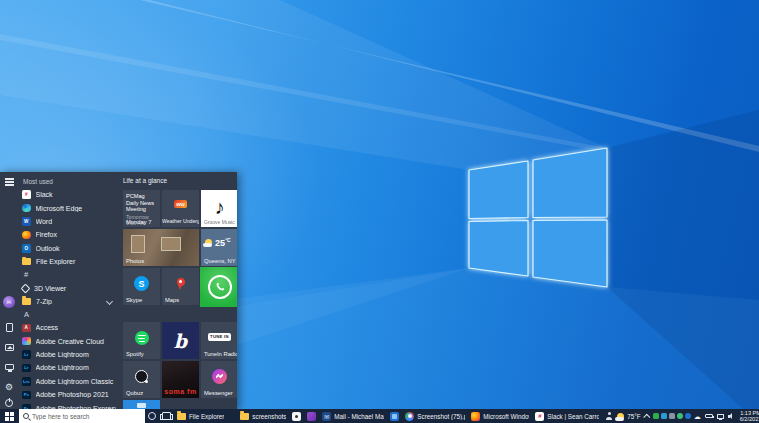  What do you see at coordinates (142, 208) in the screenshot?
I see `tile-calendar: PCMag Daily News Meeting Tomorrow 9:00 A…` at bounding box center [142, 208].